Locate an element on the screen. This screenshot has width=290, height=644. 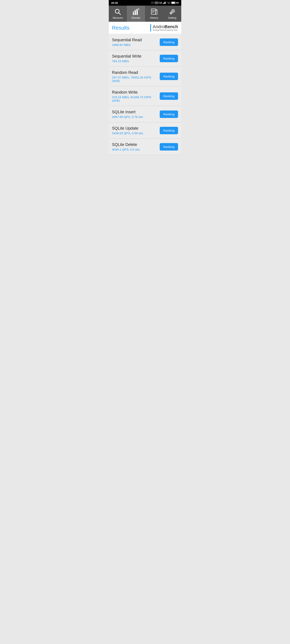
result-value: 784.23 MB/s is located at coordinates (136, 61).